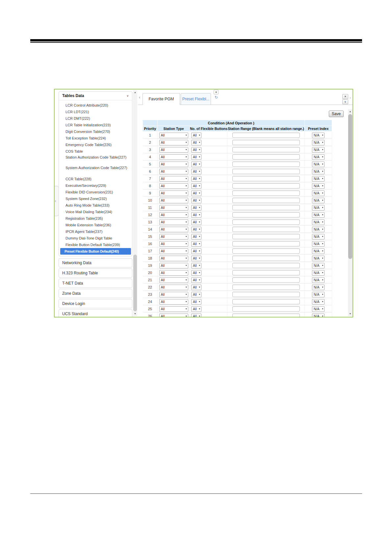  What do you see at coordinates (95, 105) in the screenshot?
I see `sidebar-item: LCR Control Attribute(220)` at bounding box center [95, 105].